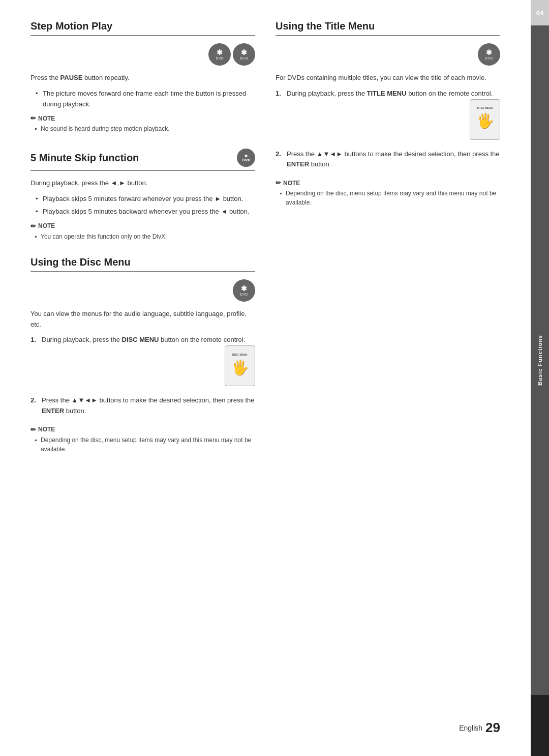  Describe the element at coordinates (145, 199) in the screenshot. I see `minute-skip-bullet1: Playback skips 5 minutes forward wheneve…` at that location.